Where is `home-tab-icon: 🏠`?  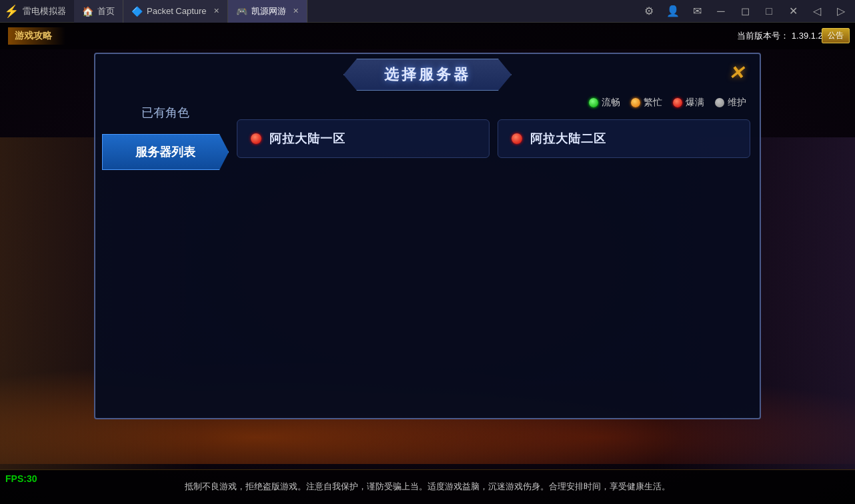
home-tab-icon: 🏠 is located at coordinates (88, 11).